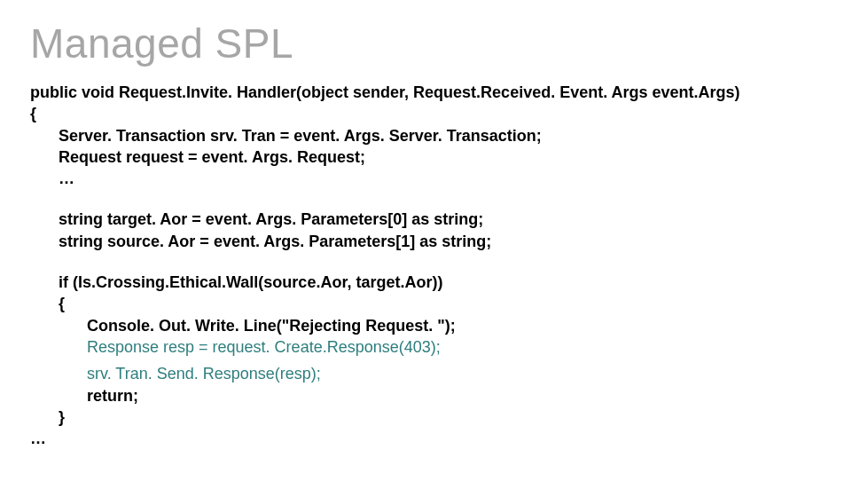 The height and width of the screenshot is (489, 868). Describe the element at coordinates (434, 136) in the screenshot. I see `code-line-server-transaction: Server. Transaction srv. Tran = event. A…` at that location.